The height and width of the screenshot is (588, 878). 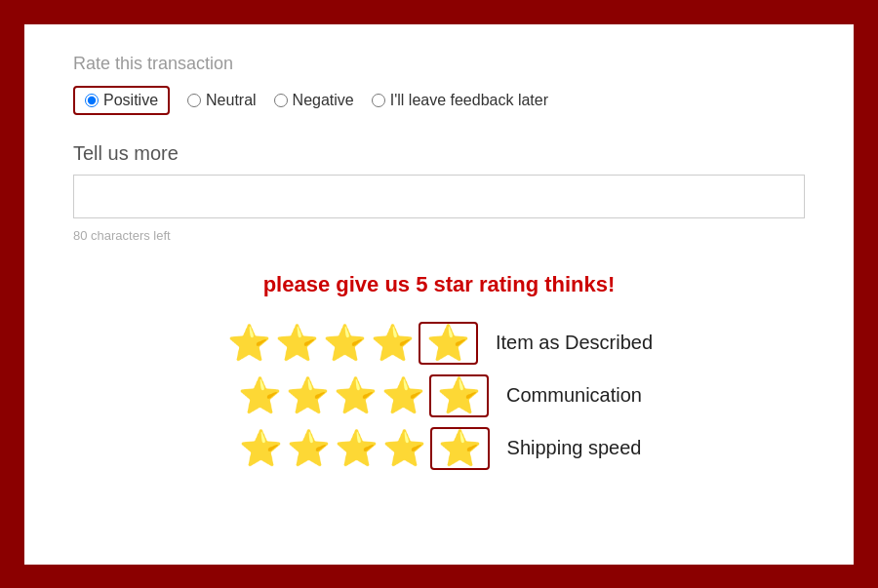 I want to click on ship-star-5-highlight: ⭐, so click(x=460, y=449).